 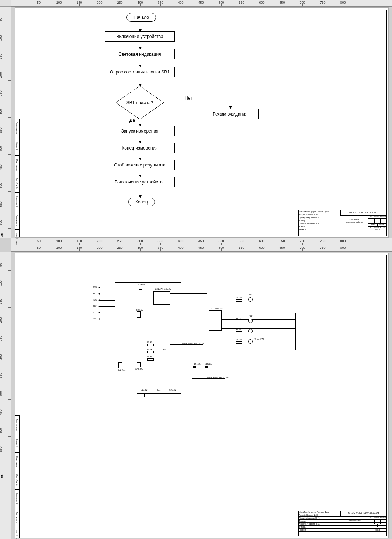 I want to click on comp-dd1: DD1 ATtiny13A-SU, so click(x=163, y=289).